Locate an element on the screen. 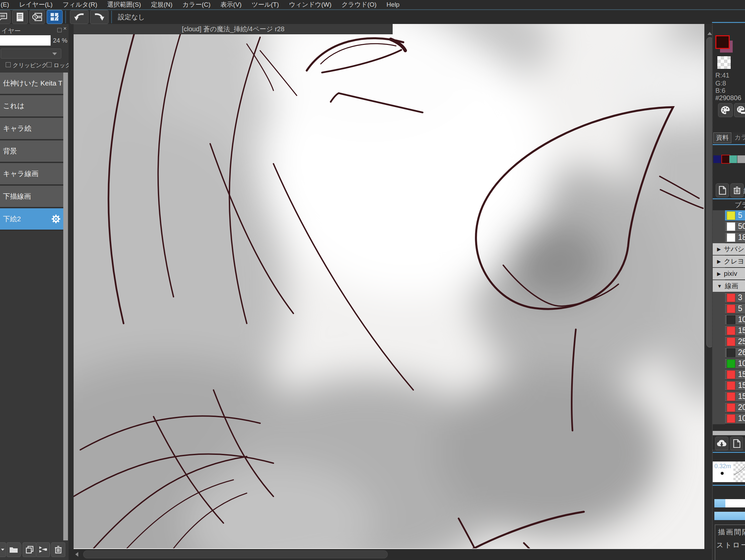 This screenshot has width=745, height=560. layer-item: 下描線画 is located at coordinates (32, 197).